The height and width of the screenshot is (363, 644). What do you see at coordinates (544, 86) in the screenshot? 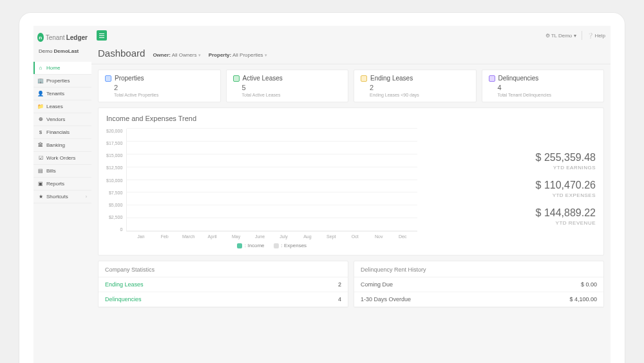
I see `card-delinquencies: Delinquencies4Total Tenant Delinquencies` at bounding box center [544, 86].